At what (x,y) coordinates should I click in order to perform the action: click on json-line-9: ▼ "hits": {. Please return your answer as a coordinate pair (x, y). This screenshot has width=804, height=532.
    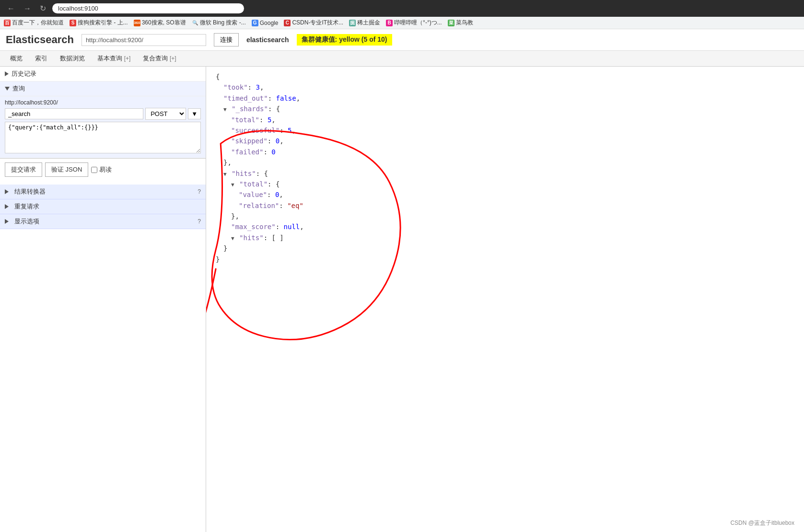
    Looking at the image, I should click on (505, 173).